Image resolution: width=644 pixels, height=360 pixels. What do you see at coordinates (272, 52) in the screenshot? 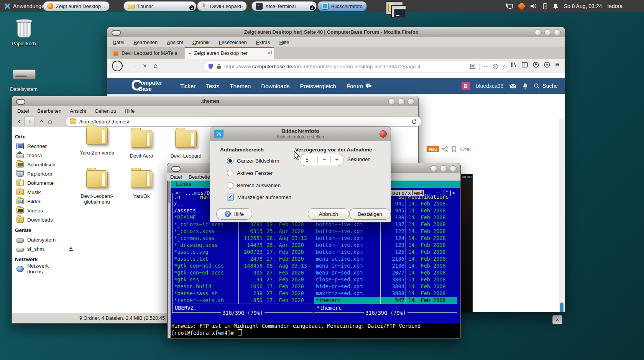
I see `new-tab-button: +` at bounding box center [272, 52].